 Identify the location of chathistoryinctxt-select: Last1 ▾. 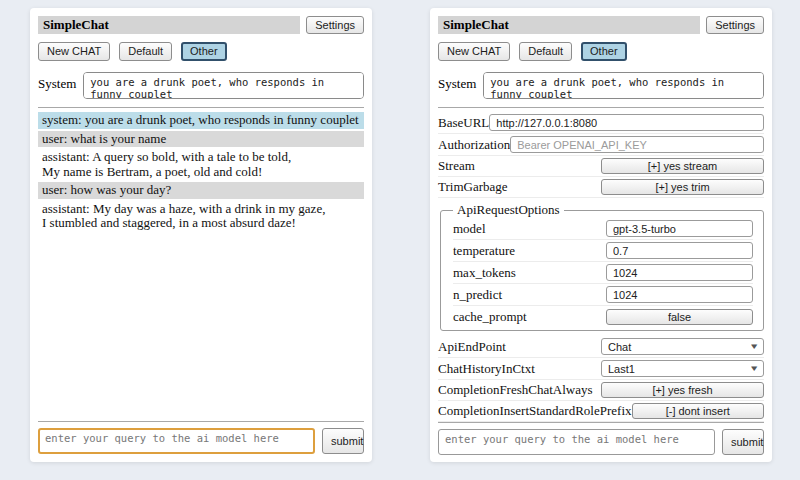
(682, 368).